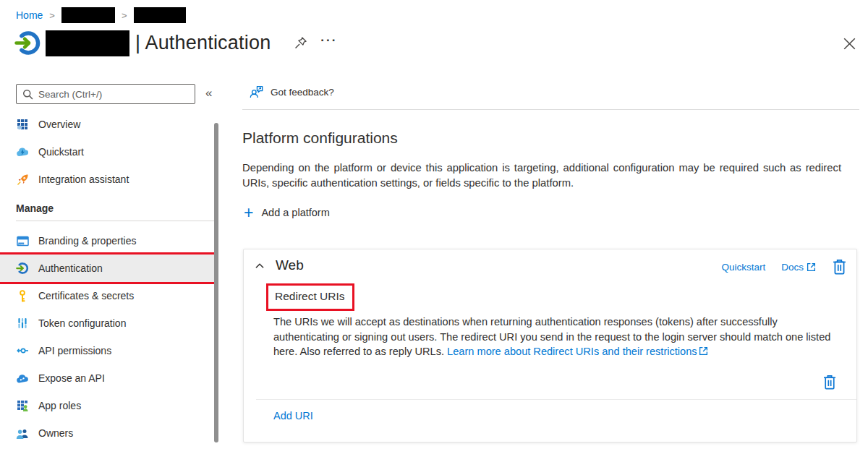 This screenshot has width=868, height=449. I want to click on overview-grid-icon, so click(22, 124).